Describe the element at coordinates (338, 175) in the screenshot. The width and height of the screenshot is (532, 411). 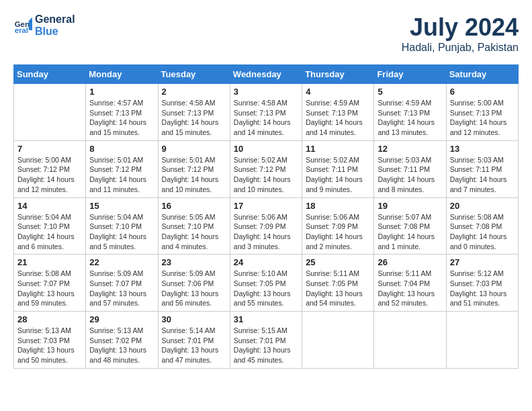
I see `day-info: Sunrise: 5:02 AMSunset: 7:11 PMDaylight:…` at that location.